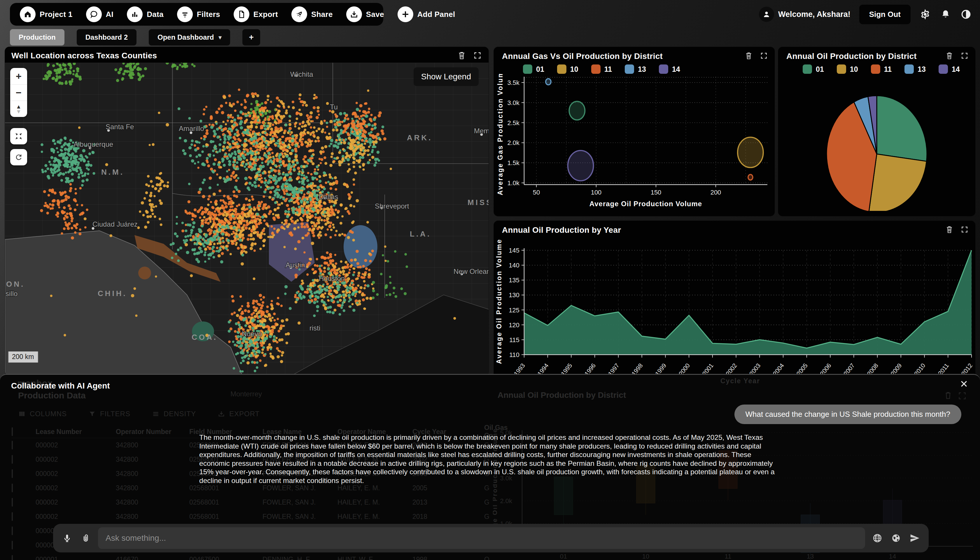 The height and width of the screenshot is (560, 980). Describe the element at coordinates (37, 37) in the screenshot. I see `tab-production: Production` at that location.